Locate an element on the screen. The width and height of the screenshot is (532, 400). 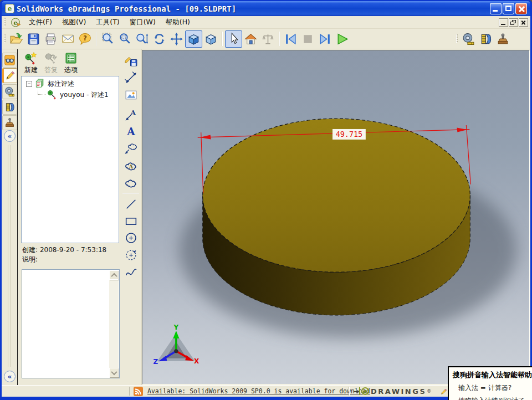
next-view-button is located at coordinates (325, 39).